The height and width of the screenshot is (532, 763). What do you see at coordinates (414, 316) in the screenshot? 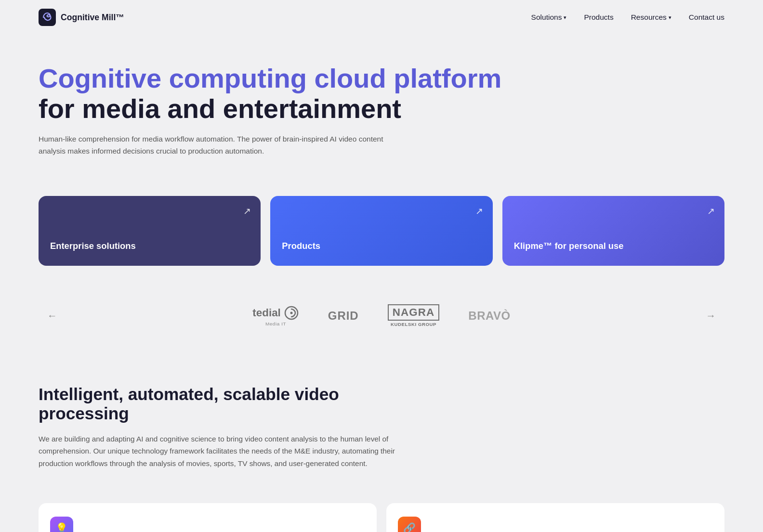
I see `logo-nagra: NAGRA KUDELSKI GROUP` at bounding box center [414, 316].